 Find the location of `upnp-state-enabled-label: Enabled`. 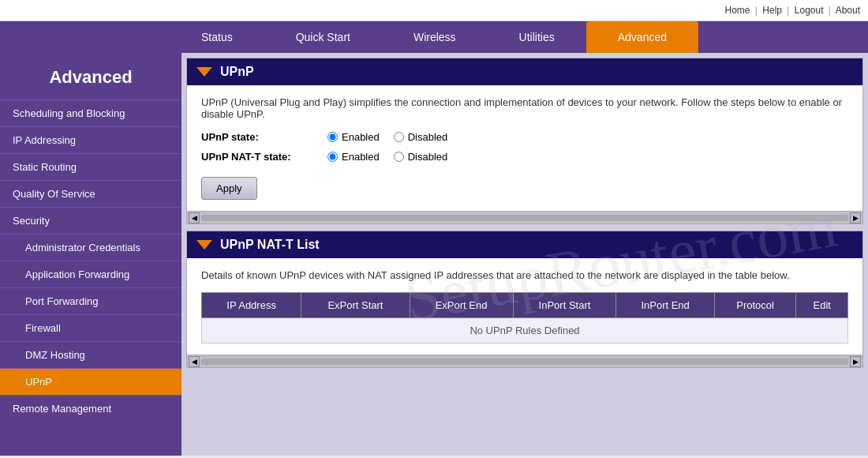

upnp-state-enabled-label: Enabled is located at coordinates (361, 137).